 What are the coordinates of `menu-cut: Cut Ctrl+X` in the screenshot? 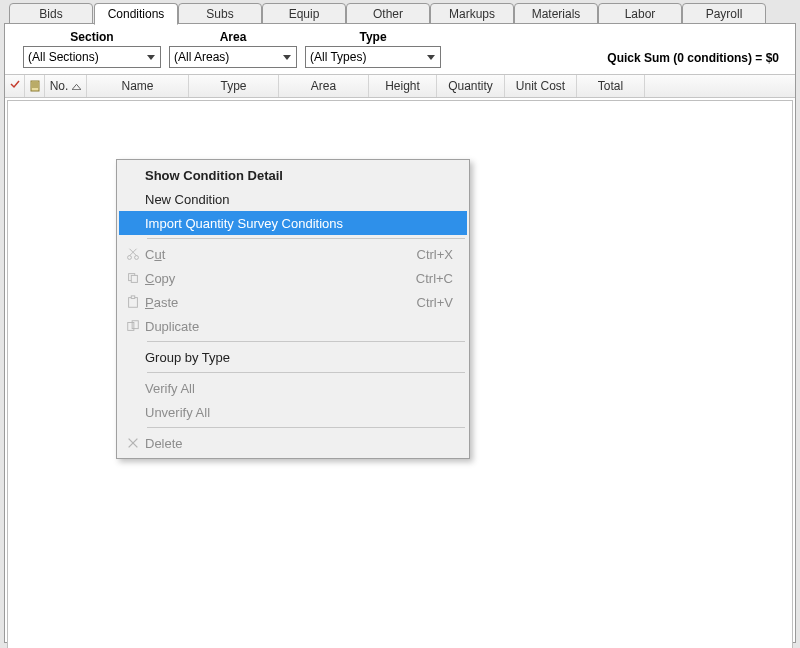 It's located at (293, 254).